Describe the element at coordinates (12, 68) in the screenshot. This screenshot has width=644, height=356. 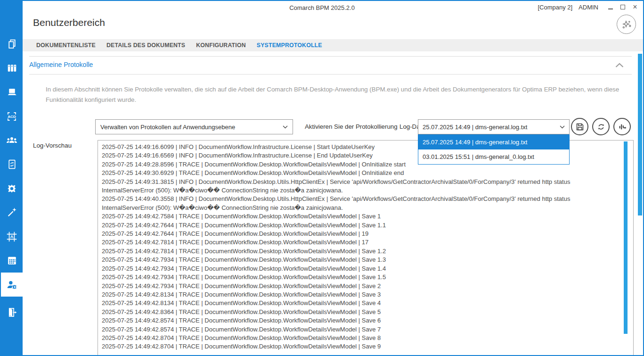
I see `binders-icon` at that location.